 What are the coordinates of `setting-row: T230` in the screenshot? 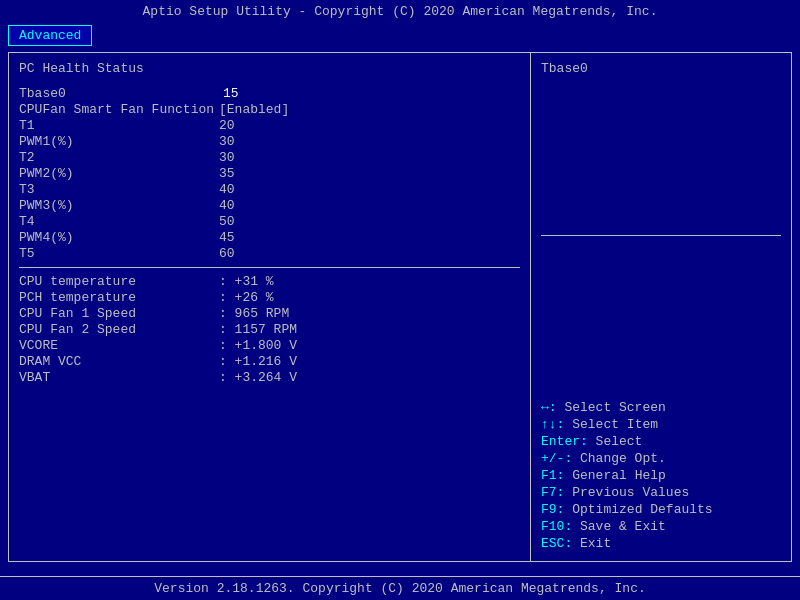 It's located at (270, 158).